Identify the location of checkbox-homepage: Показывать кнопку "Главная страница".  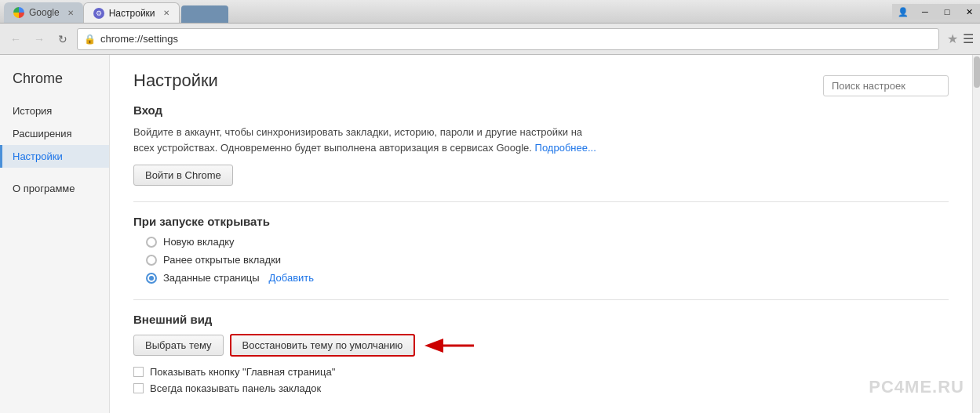
(541, 371).